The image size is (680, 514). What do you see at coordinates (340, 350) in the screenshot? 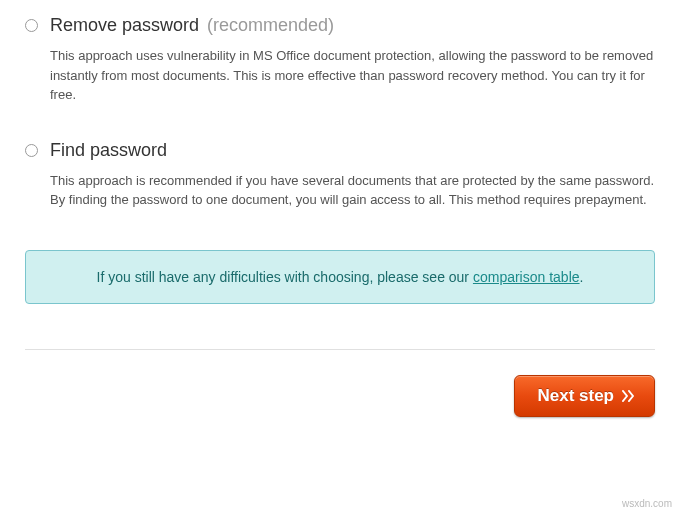
I see `divider` at bounding box center [340, 350].